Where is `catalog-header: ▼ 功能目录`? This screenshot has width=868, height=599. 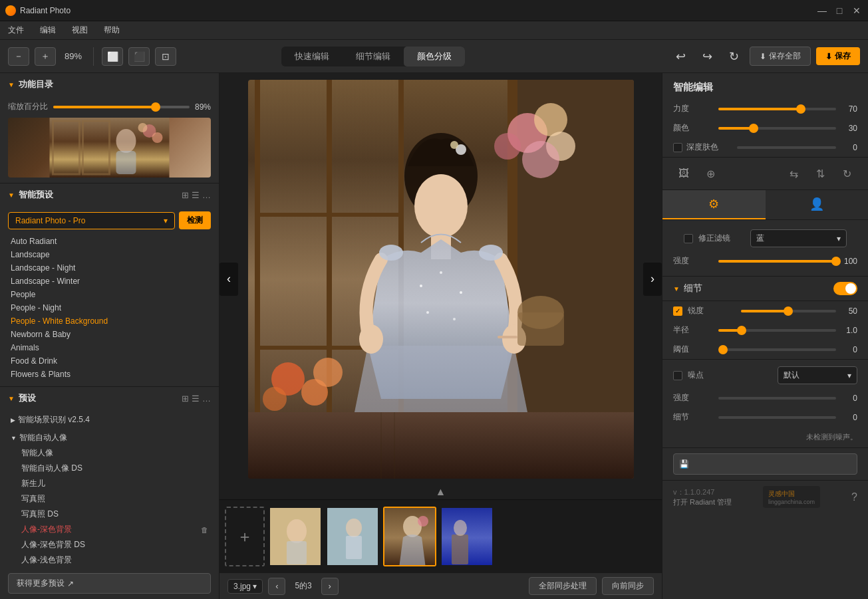 catalog-header: ▼ 功能目录 is located at coordinates (109, 84).